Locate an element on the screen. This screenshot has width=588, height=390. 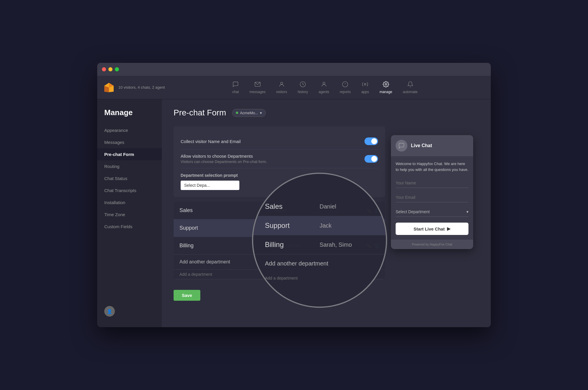
toggle-label-text: Collect visitor Name and Email is located at coordinates (211, 142).